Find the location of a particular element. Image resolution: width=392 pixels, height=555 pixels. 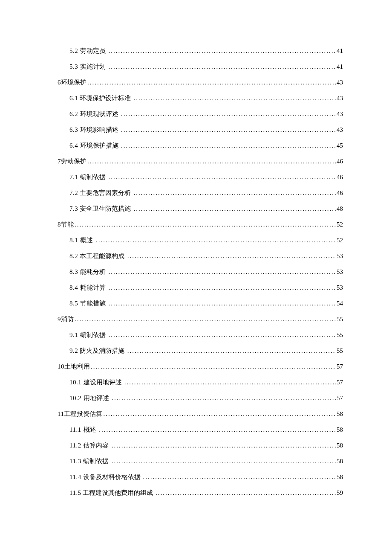

toc-number: 9 is located at coordinates (59, 319).